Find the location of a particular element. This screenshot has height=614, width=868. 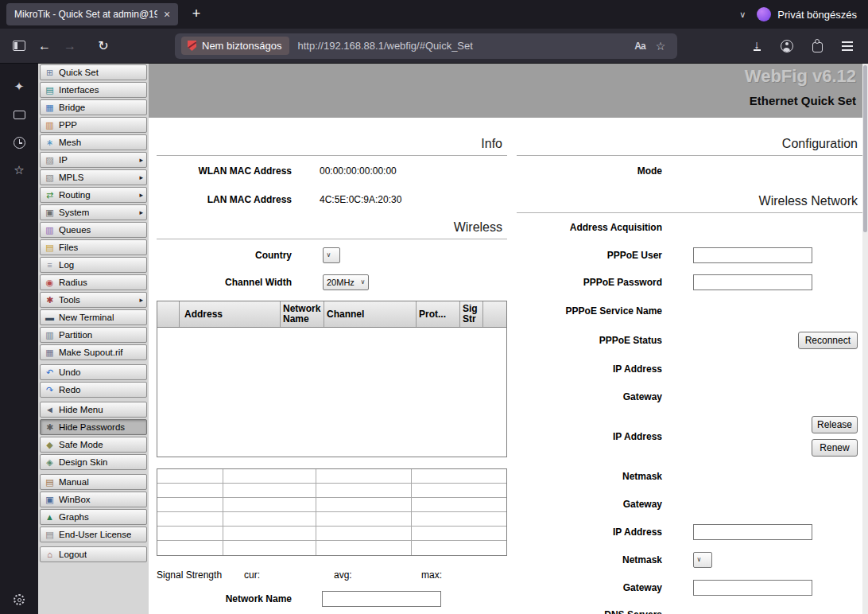

star-icon: ☆ is located at coordinates (19, 170).